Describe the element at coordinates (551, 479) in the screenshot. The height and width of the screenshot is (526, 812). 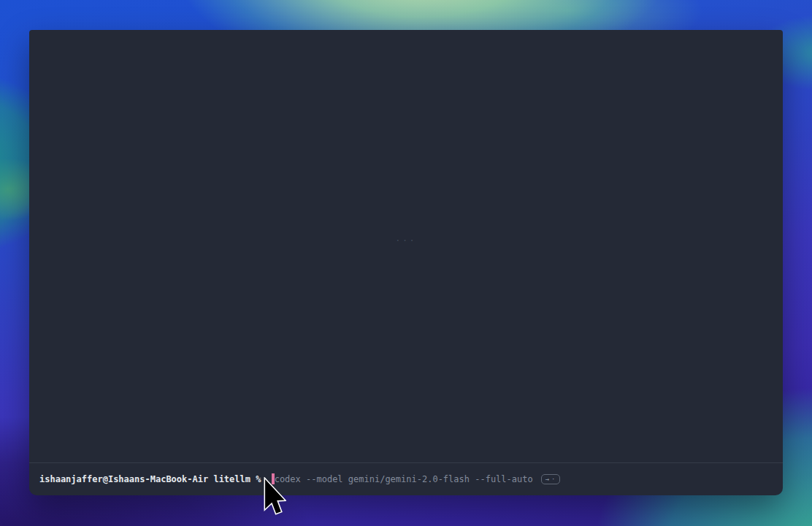
I see `accept-suggestion-hint-badge: →·` at that location.